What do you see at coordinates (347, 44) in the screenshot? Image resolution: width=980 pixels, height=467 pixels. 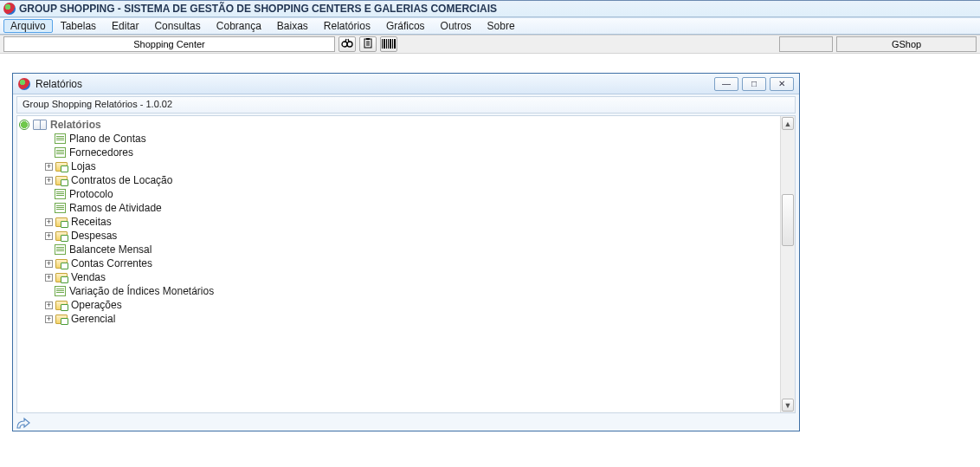 I see `binoculars-icon` at bounding box center [347, 44].